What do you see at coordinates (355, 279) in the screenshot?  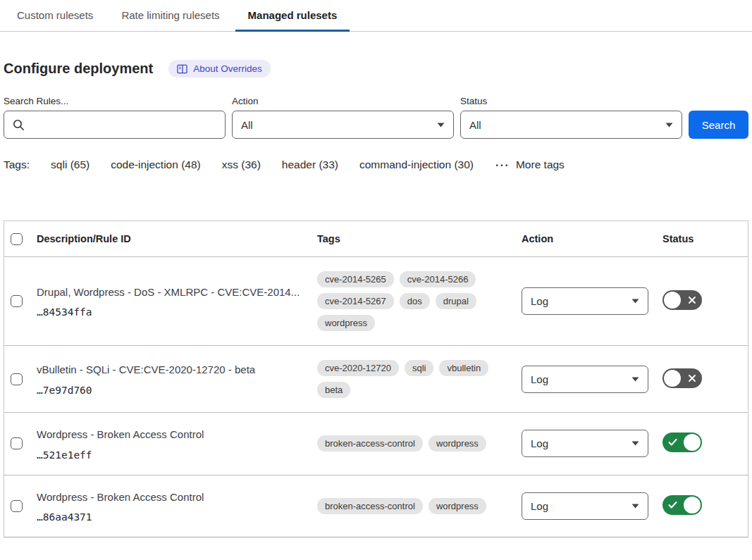 I see `rule-tag-pill: cve-2014-5265` at bounding box center [355, 279].